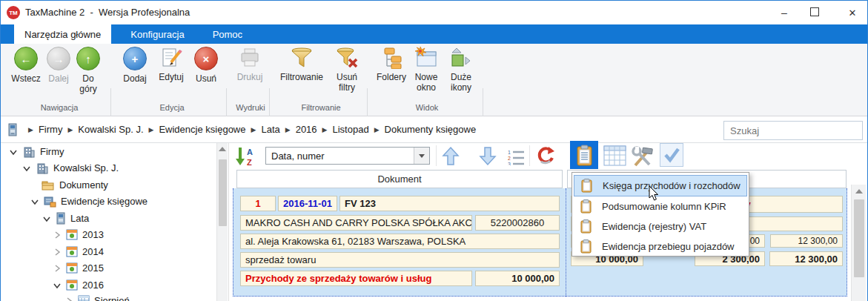  Describe the element at coordinates (13, 130) in the screenshot. I see `breadcrumb-root-icon` at that location.